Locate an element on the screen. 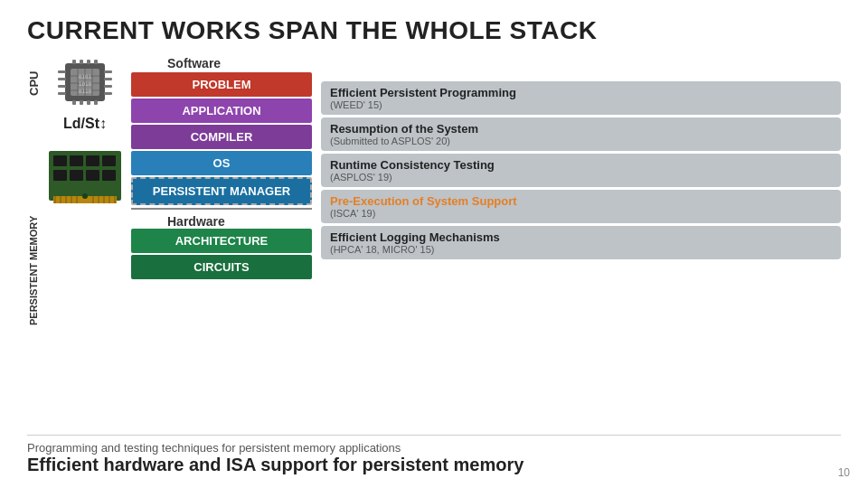  bottom-section: Programming and testing techniques for p… is located at coordinates (434, 455).